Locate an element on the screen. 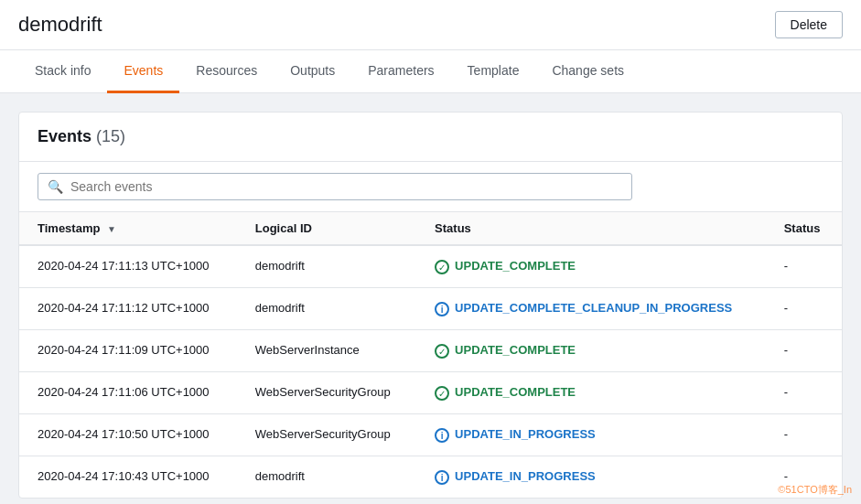 This screenshot has width=861, height=504. col-status: Status is located at coordinates (591, 229).